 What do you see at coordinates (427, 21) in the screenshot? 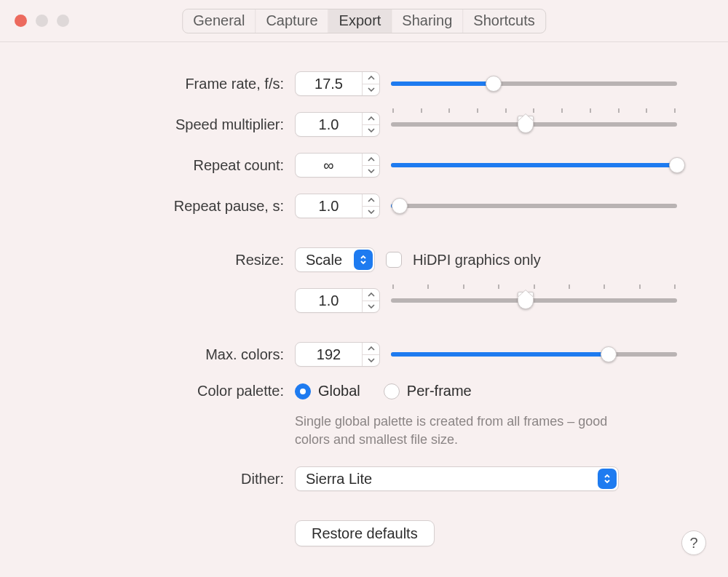
I see `tab-sharing: Sharing` at bounding box center [427, 21].